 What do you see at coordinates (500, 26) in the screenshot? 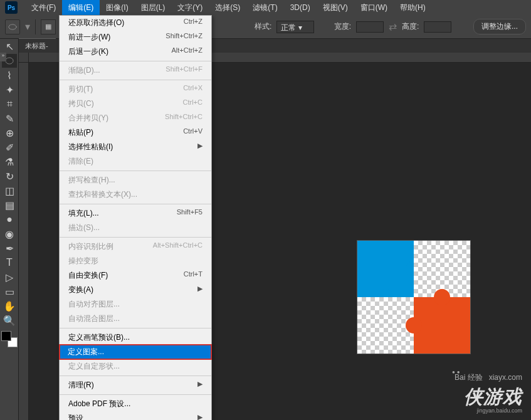
I see `refine-edge-button: 调整边缘...` at bounding box center [500, 26].